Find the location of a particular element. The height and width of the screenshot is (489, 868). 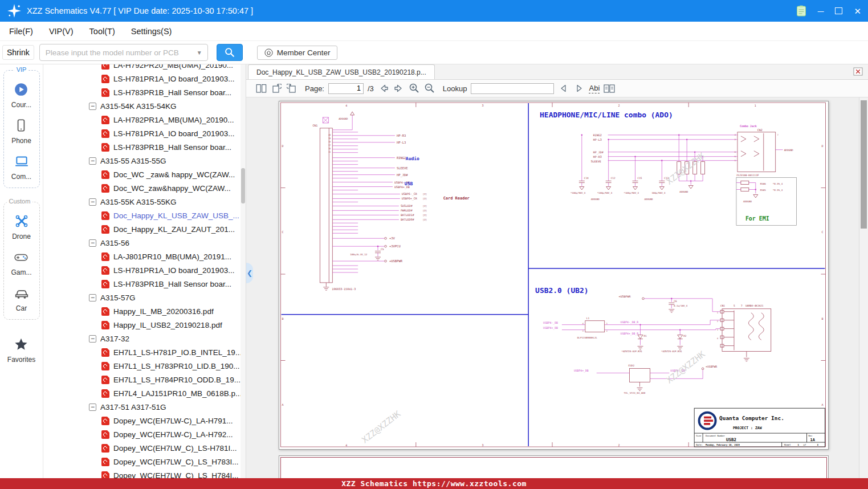

tree-scrollbar-thumb is located at coordinates (243, 186).